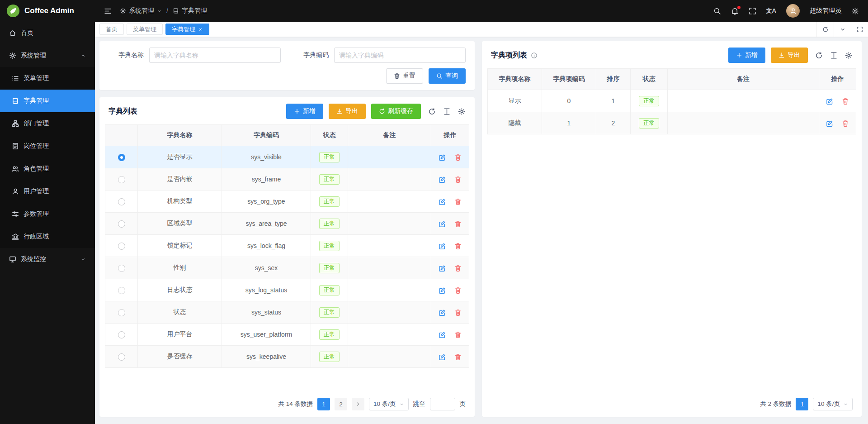 Image resolution: width=868 pixels, height=424 pixels. Describe the element at coordinates (288, 268) in the screenshot. I see `table-row: 性别 sys_sex 正常` at that location.